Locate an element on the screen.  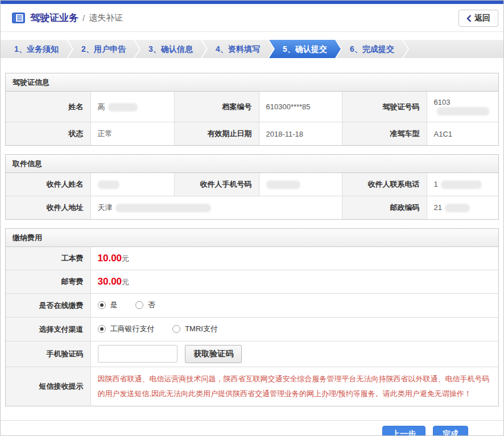
step-bar-filler is located at coordinates (453, 49).